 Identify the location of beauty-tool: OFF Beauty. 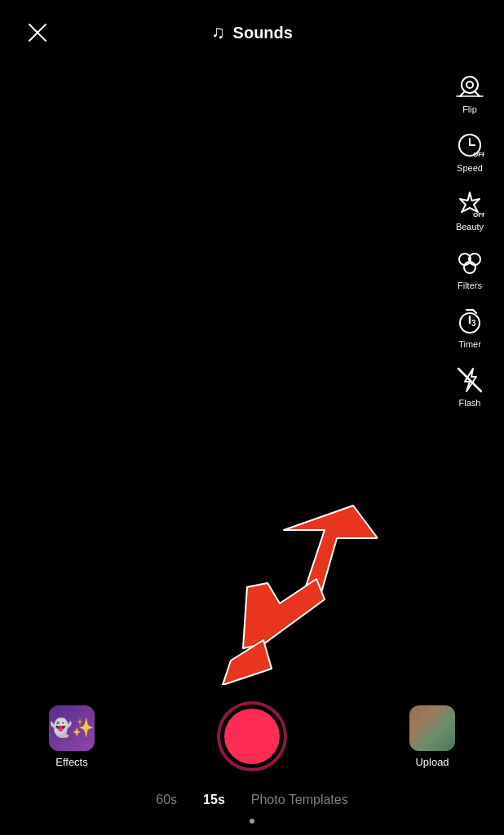
(470, 210).